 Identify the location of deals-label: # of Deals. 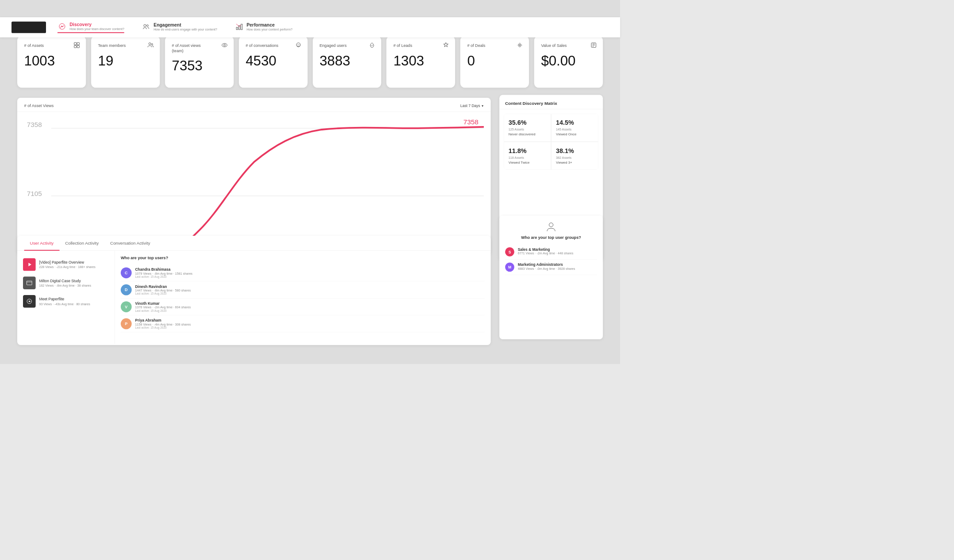
(487, 46).